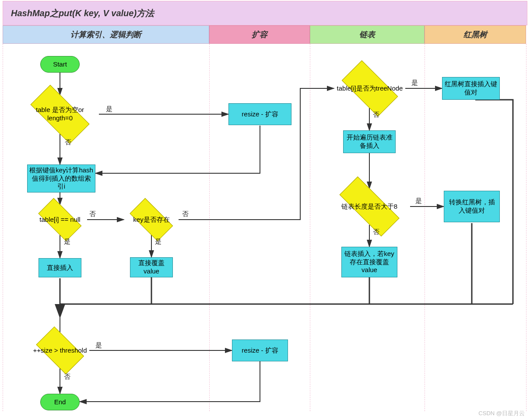  I want to click on decision-table-i-null: table[i] == null, so click(60, 220).